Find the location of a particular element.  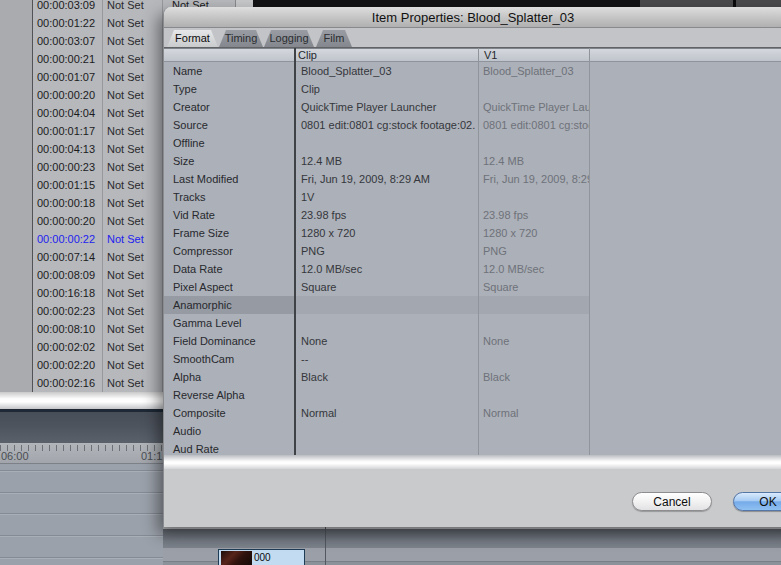

cancel-button: Cancel is located at coordinates (672, 502).